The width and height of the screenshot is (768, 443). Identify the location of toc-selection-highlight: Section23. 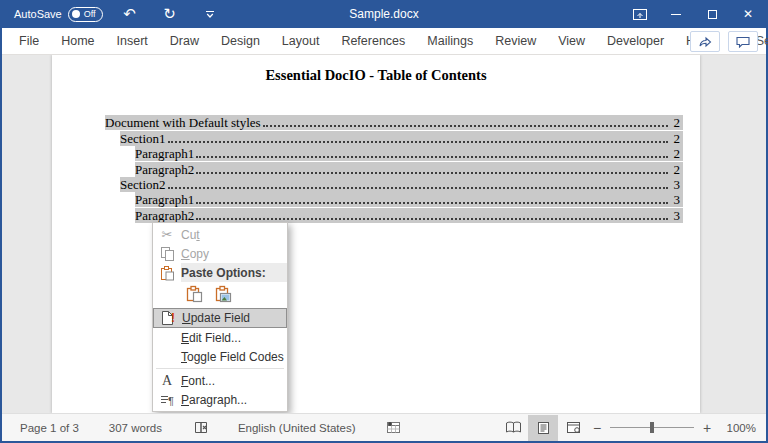
(402, 184).